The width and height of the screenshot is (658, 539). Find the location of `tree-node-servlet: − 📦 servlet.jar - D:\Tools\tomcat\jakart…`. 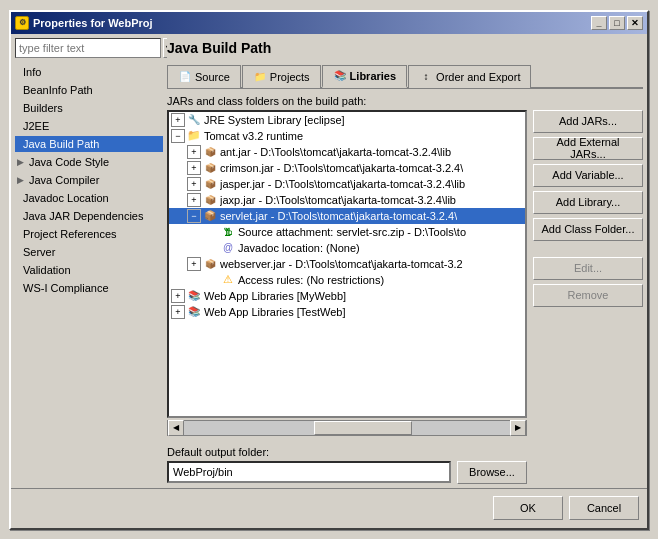

tree-node-servlet: − 📦 servlet.jar - D:\Tools\tomcat\jakart… is located at coordinates (347, 216).